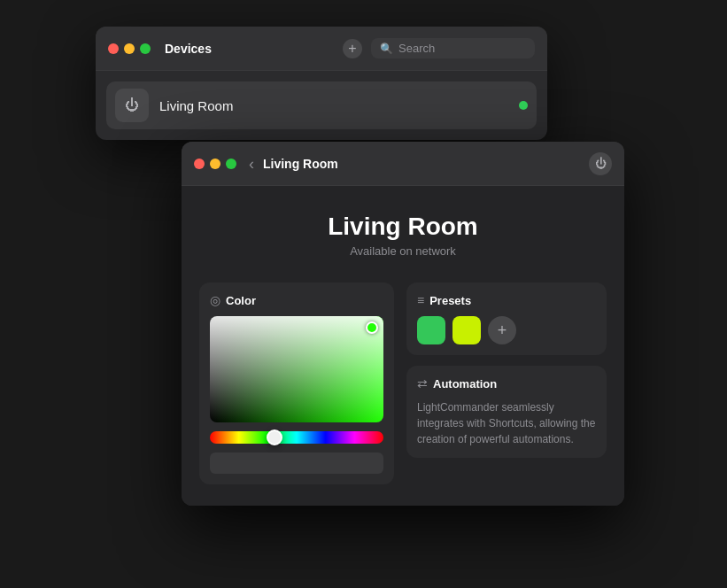  I want to click on presets-panel-title: Presets, so click(450, 301).